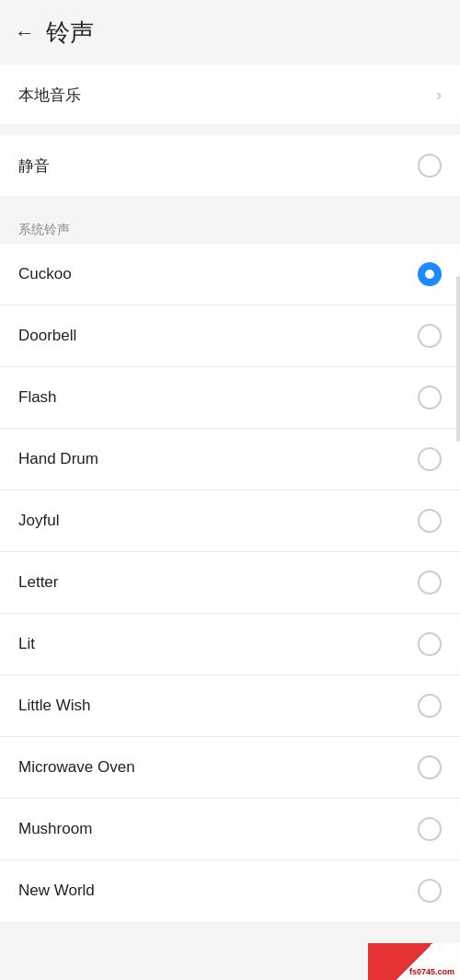 Image resolution: width=460 pixels, height=980 pixels. I want to click on ringtone-name: Flash, so click(38, 398).